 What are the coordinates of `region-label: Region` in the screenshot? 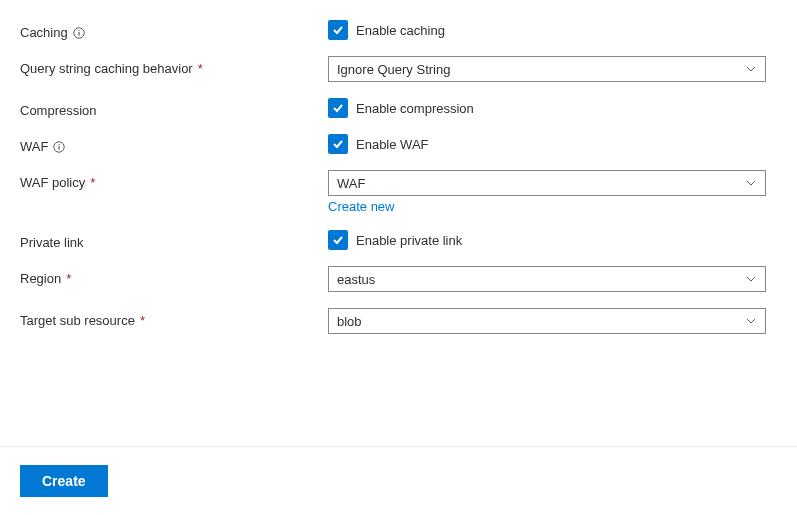 It's located at (40, 278).